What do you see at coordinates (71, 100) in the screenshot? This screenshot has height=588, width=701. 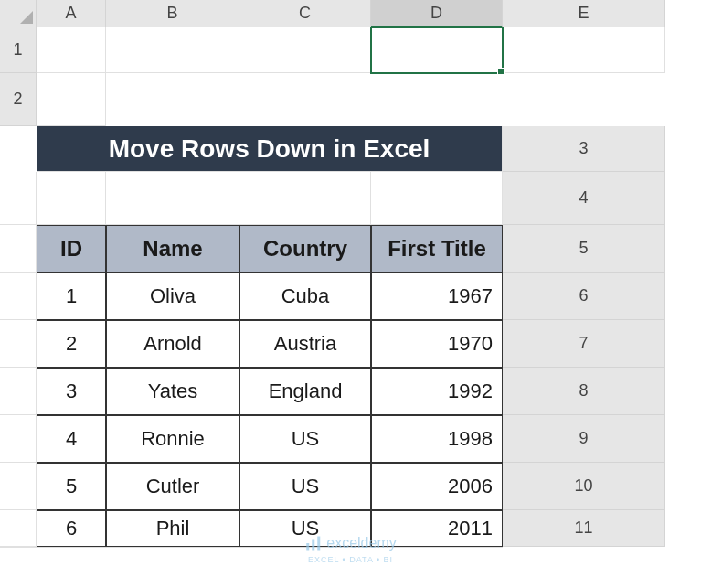 I see `cell-a2` at bounding box center [71, 100].